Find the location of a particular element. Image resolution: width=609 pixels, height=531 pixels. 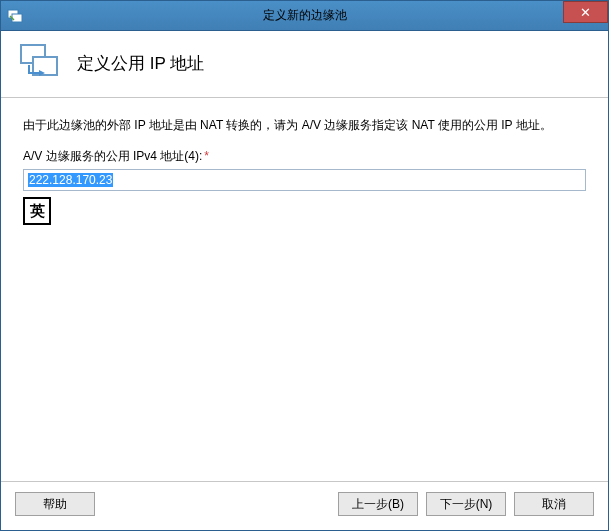

cancel-button: 取消 is located at coordinates (554, 504).